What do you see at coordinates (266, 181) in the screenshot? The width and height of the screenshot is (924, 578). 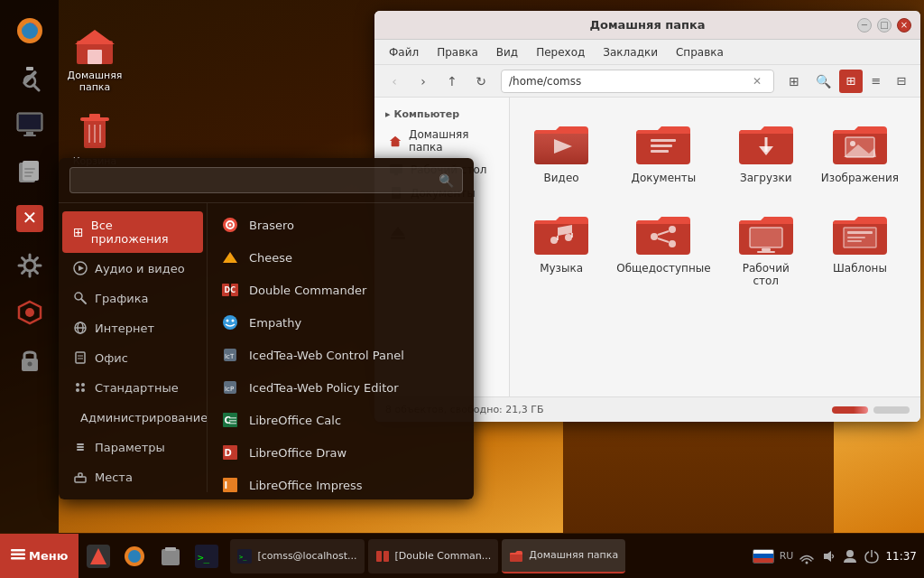 I see `app-menu-search-input` at bounding box center [266, 181].